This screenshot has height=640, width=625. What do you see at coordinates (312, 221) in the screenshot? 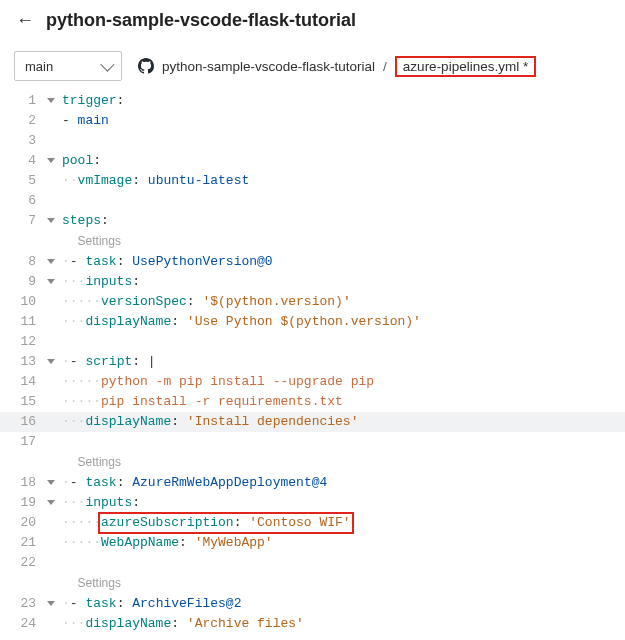
I see `code-line: 7steps:` at bounding box center [312, 221].